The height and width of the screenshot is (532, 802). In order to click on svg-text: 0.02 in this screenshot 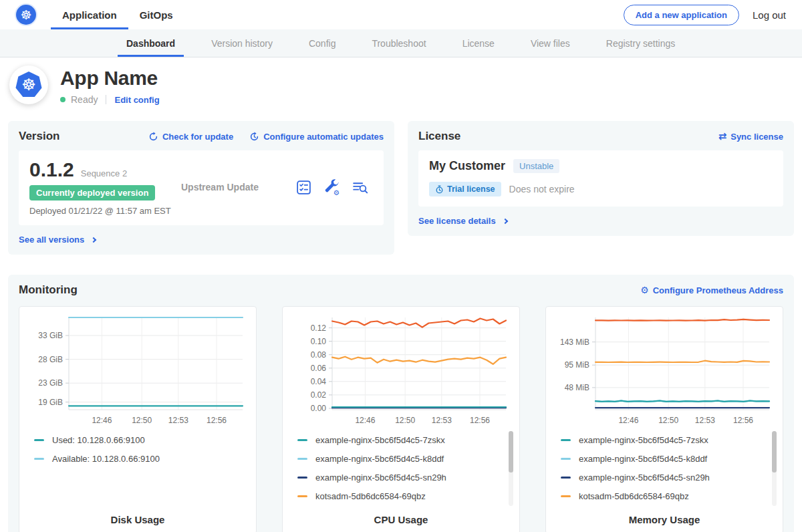, I will do `click(319, 395)`.